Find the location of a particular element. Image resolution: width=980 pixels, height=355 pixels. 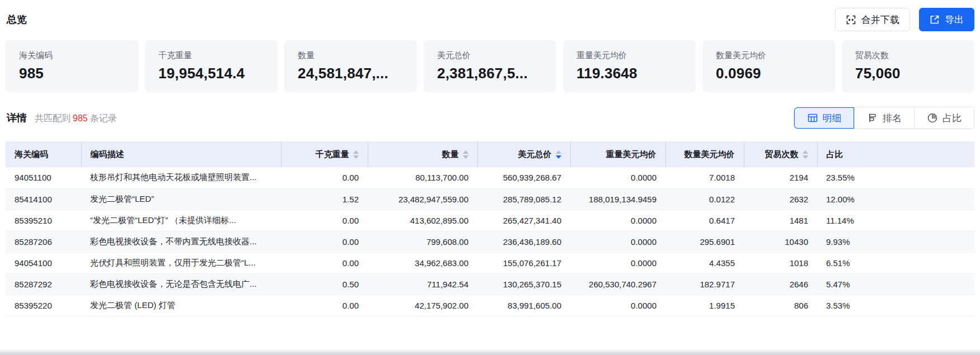

details-bar: 详情 共匹配到985条记录 明细排名占比 is located at coordinates (490, 118).